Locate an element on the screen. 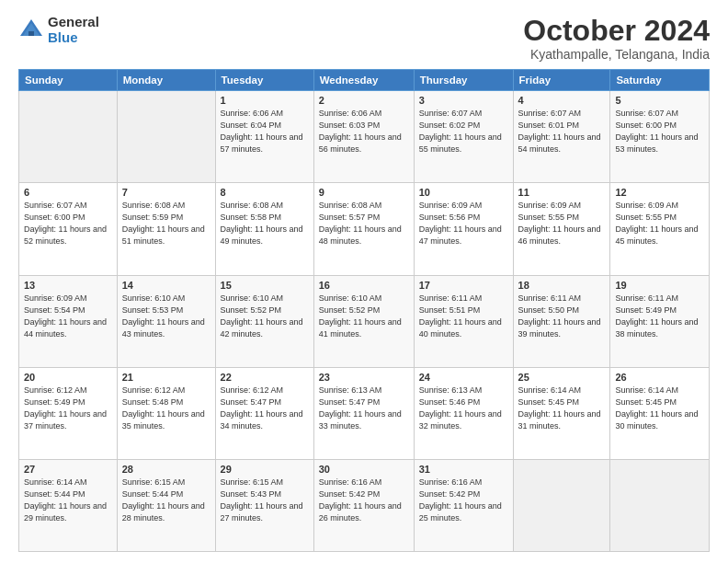  day-number: 14 is located at coordinates (166, 285).